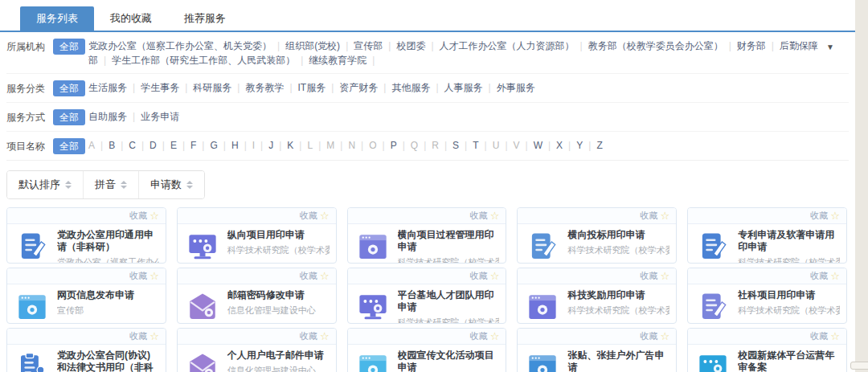 This screenshot has width=868, height=372. What do you see at coordinates (235, 145) in the screenshot?
I see `letter-filter-H: H` at bounding box center [235, 145].